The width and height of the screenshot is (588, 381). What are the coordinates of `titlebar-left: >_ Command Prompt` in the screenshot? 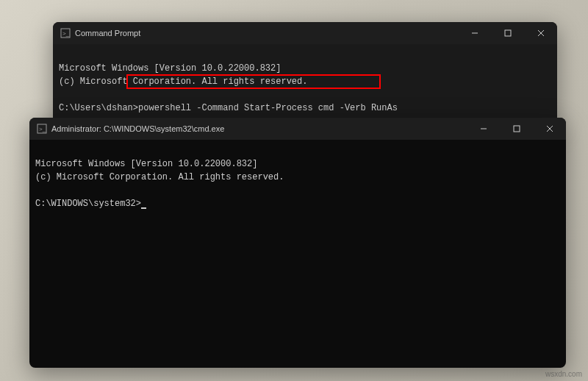 It's located at (100, 33).